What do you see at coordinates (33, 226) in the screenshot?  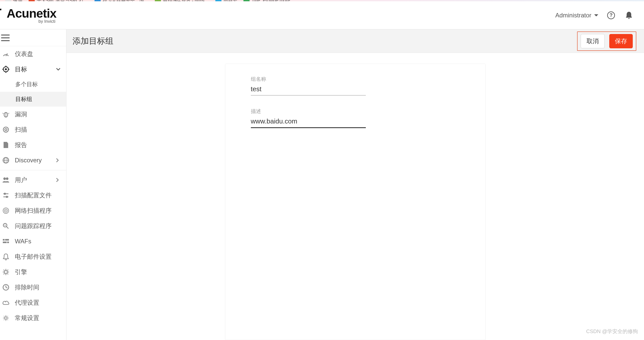 I see `sidebar-item-issue-tracker: 问题跟踪程序` at bounding box center [33, 226].